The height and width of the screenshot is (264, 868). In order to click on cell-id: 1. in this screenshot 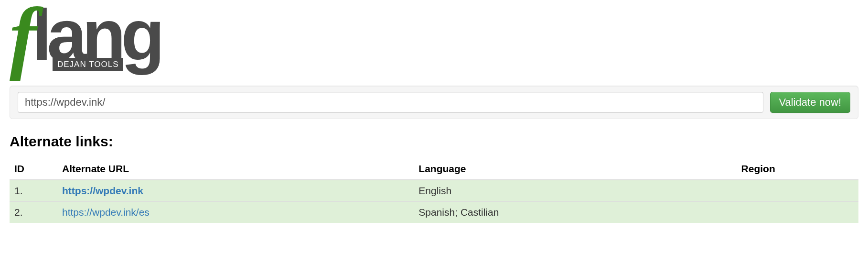, I will do `click(33, 191)`.